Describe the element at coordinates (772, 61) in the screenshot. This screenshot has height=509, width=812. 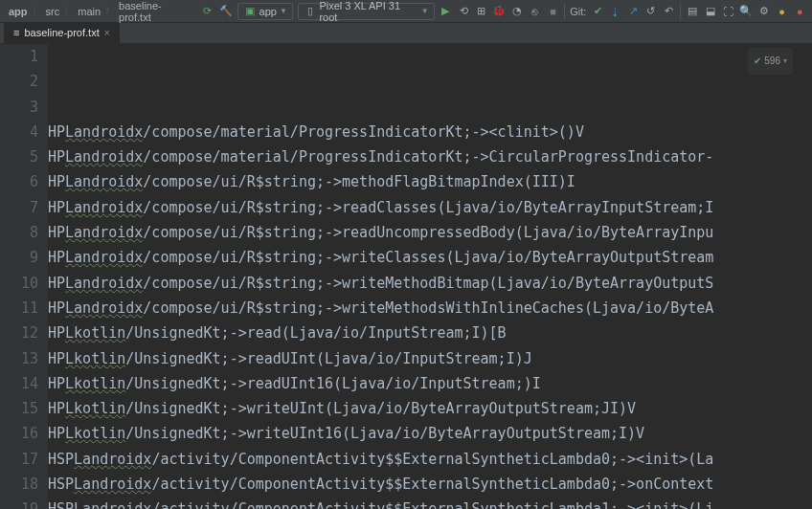
I see `inspection-count: 596` at that location.